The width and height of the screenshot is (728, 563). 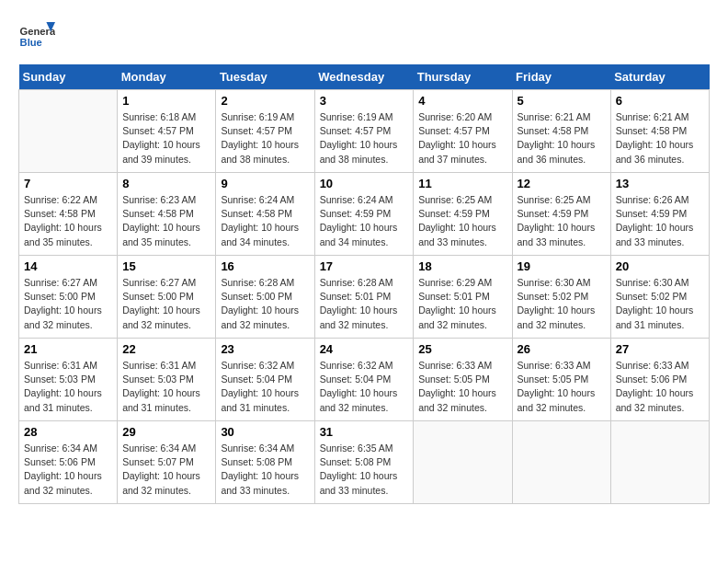 I want to click on calendar-cell: 25Sunrise: 6:33 AMSunset: 5:05 PMDayligh…, so click(x=463, y=380).